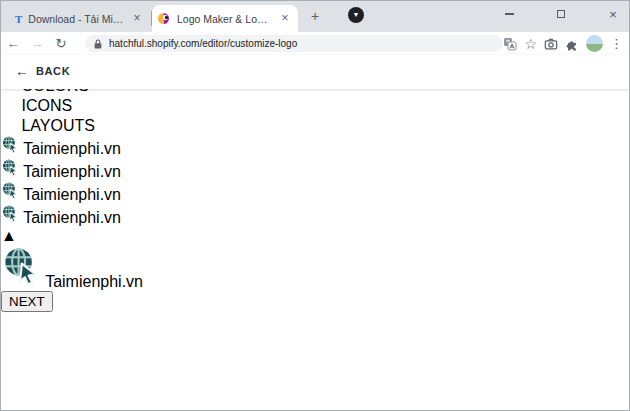 The height and width of the screenshot is (411, 630). Describe the element at coordinates (164, 18) in the screenshot. I see `hatchful-favicon` at that location.